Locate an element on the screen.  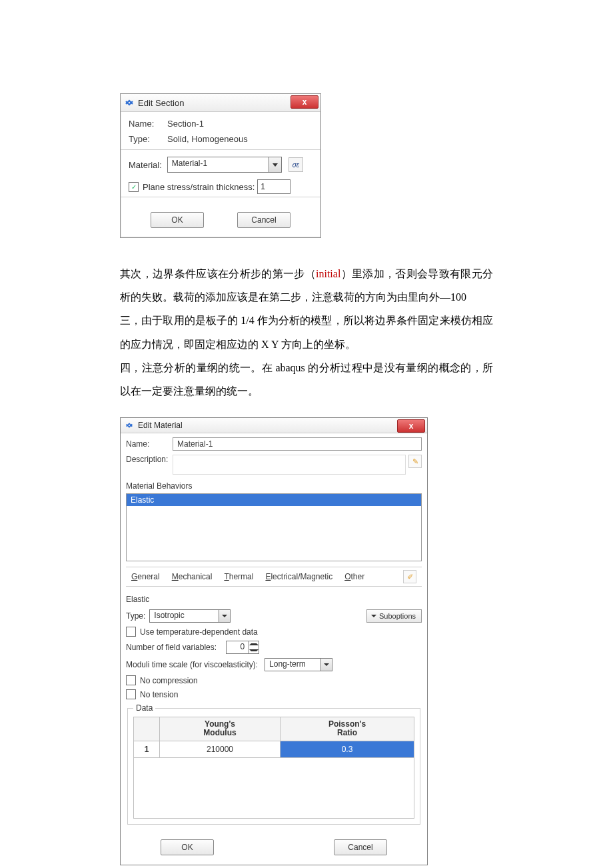
table-empty-area is located at coordinates (274, 788).